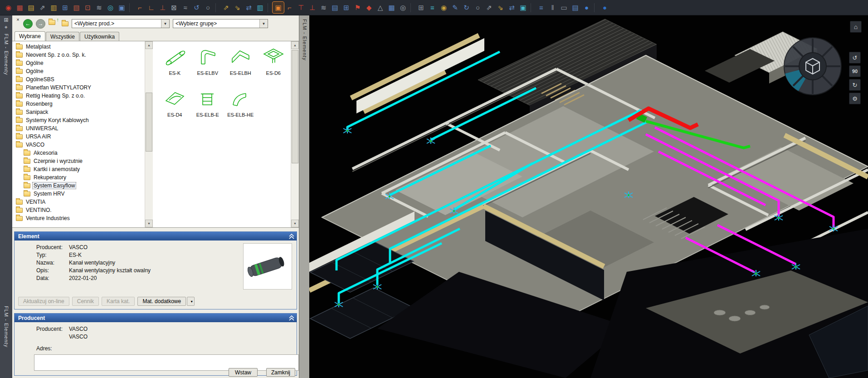 This screenshot has width=868, height=378. I want to click on arrow-ne-icon: ⇗, so click(489, 7).